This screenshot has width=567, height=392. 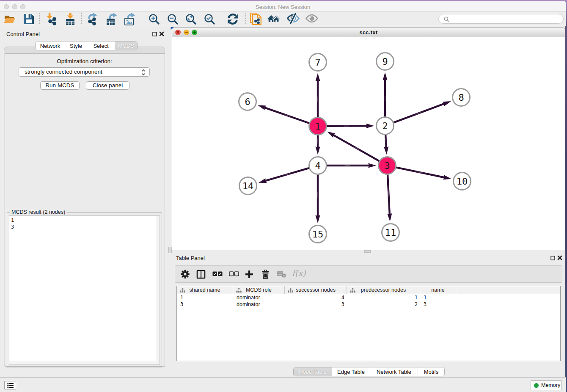 What do you see at coordinates (283, 19) in the screenshot?
I see `main-toolbar` at bounding box center [283, 19].